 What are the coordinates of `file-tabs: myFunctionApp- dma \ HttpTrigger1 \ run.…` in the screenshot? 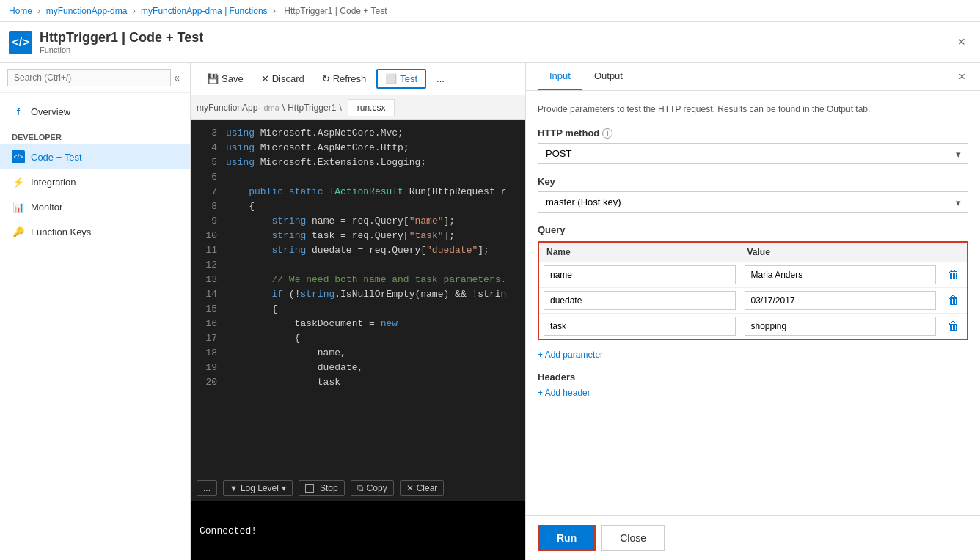 It's located at (358, 108).